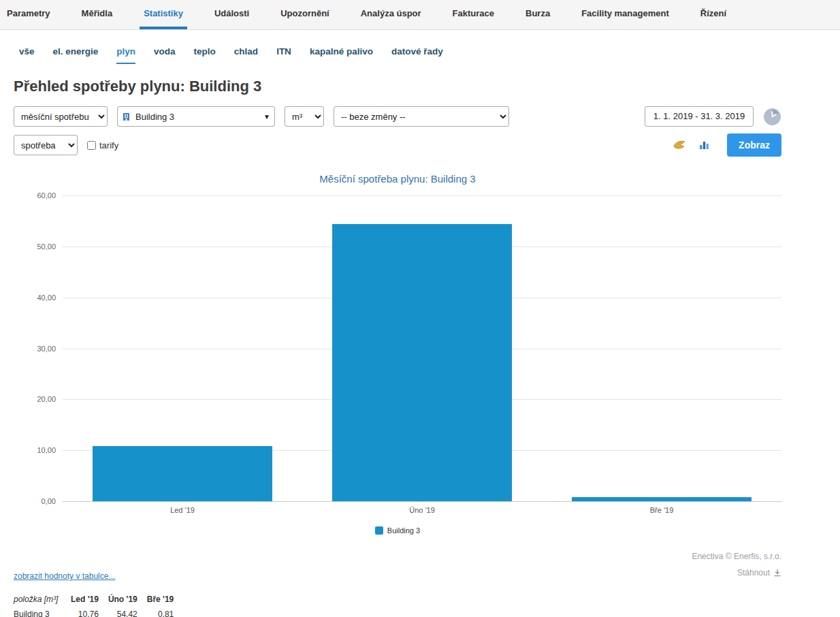  I want to click on nav-item-parametry: Parametry, so click(29, 15).